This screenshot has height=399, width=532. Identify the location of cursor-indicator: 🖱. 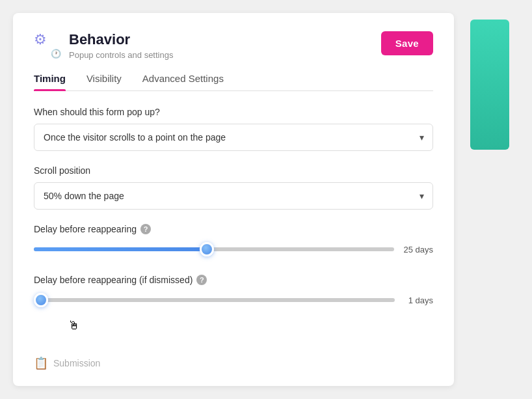
(74, 325).